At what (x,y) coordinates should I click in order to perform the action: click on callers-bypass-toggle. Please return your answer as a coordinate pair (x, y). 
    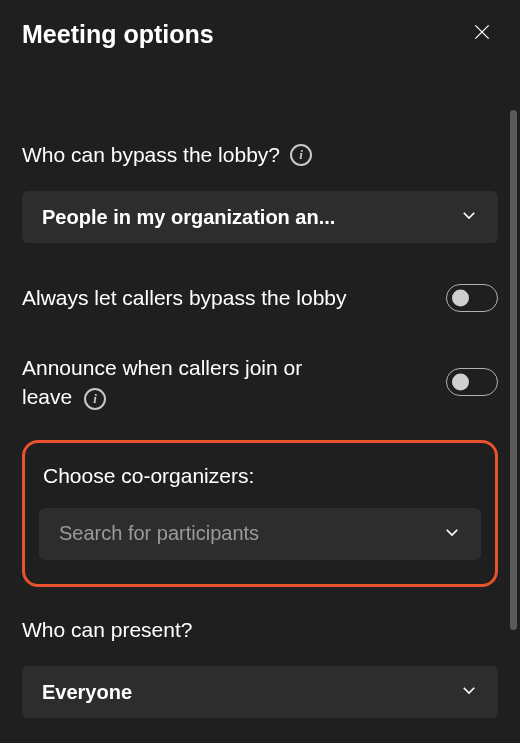
    Looking at the image, I should click on (472, 298).